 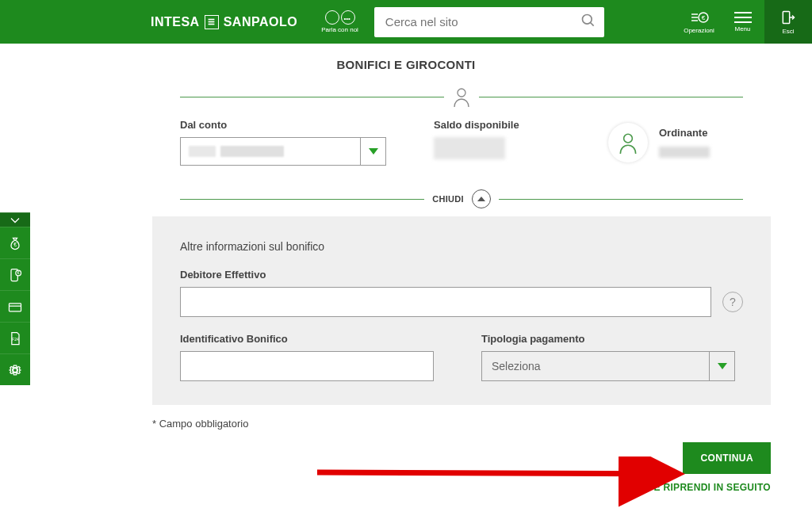 I want to click on tipologia-select: Seleziona, so click(x=608, y=366).